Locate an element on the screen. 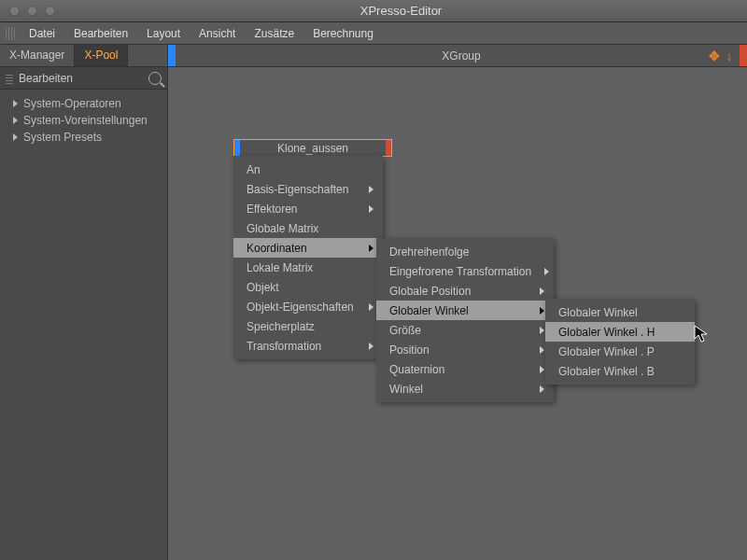 The height and width of the screenshot is (560, 747). menu-item-label: Lokale Matrix is located at coordinates (280, 268).